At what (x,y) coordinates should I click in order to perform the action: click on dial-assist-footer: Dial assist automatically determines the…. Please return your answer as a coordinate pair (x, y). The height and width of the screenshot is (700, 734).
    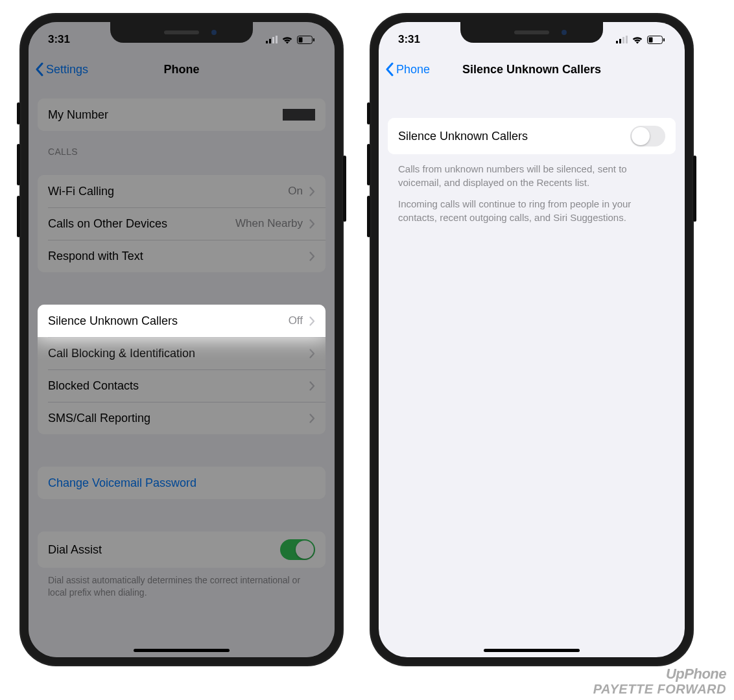
    Looking at the image, I should click on (182, 583).